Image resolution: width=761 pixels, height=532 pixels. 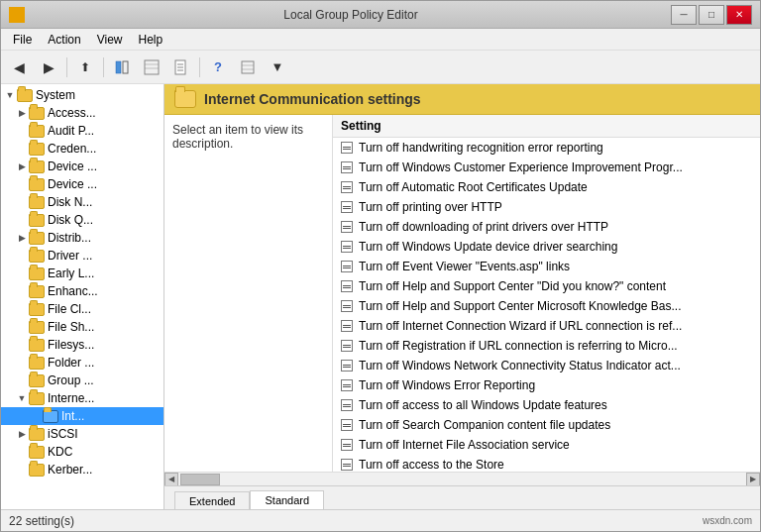 What do you see at coordinates (82, 273) in the screenshot?
I see `tree-item-earlyl: Early L...` at bounding box center [82, 273].